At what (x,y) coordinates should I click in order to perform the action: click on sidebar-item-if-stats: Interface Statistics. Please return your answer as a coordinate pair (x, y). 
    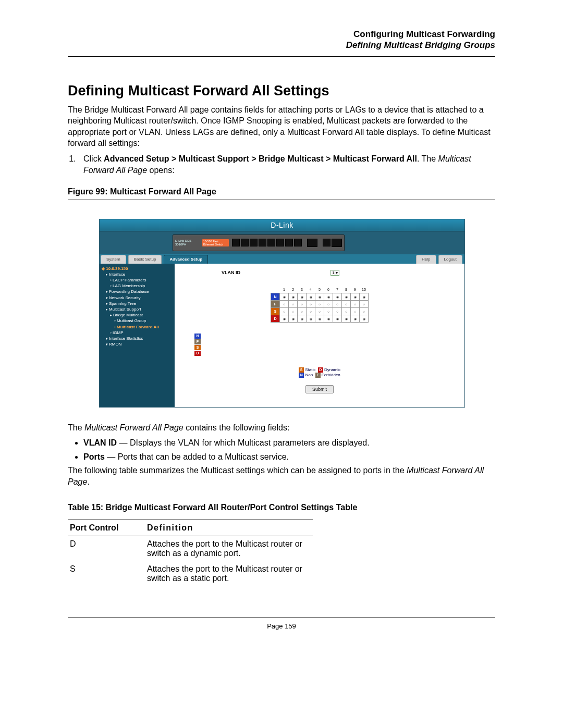
    Looking at the image, I should click on (138, 339).